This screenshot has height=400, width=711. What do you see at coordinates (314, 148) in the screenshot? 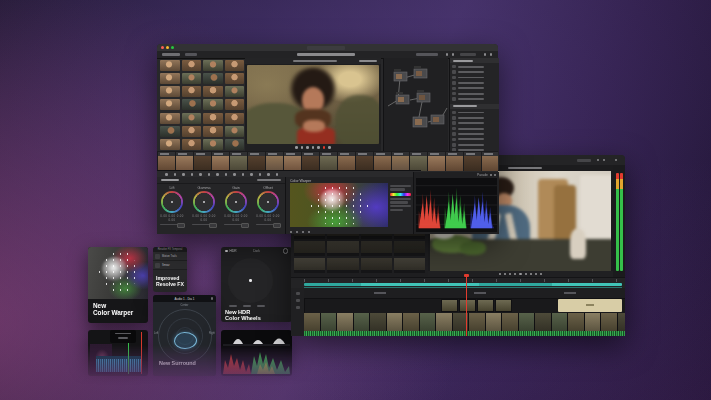
I see `stop-icon` at bounding box center [314, 148].